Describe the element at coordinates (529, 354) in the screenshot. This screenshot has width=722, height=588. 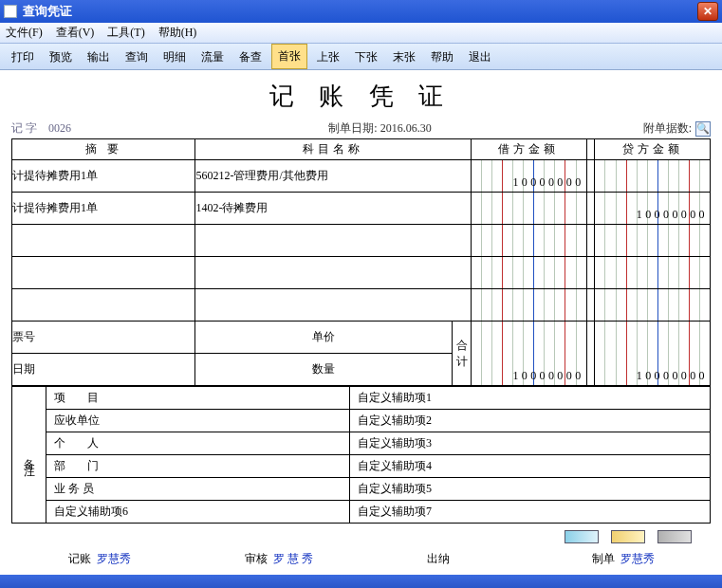
I see `total-debit: 10000000` at that location.